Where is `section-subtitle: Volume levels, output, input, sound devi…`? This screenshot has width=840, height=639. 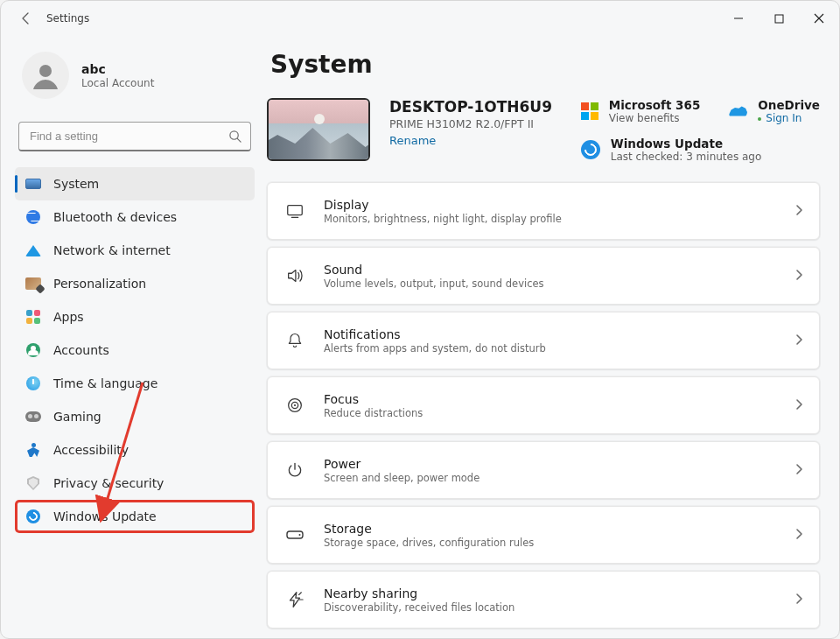 section-subtitle: Volume levels, output, input, sound devi… is located at coordinates (434, 284).